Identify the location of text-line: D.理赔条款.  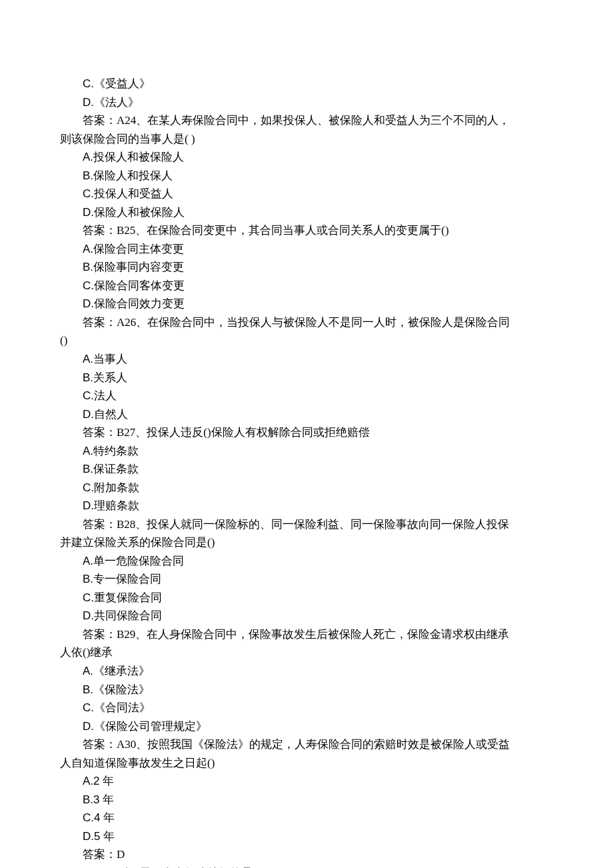
(306, 506).